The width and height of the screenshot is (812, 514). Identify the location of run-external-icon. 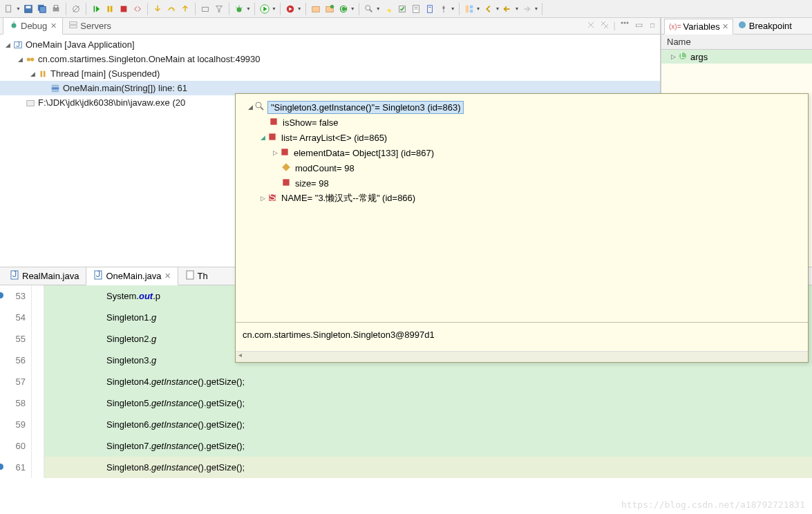
(290, 9).